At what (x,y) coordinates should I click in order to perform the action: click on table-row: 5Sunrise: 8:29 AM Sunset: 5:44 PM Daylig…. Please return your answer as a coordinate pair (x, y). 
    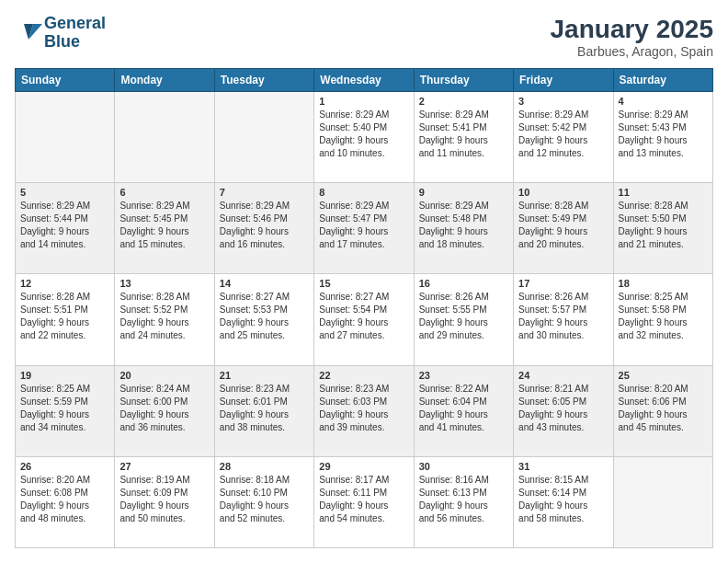
    Looking at the image, I should click on (65, 228).